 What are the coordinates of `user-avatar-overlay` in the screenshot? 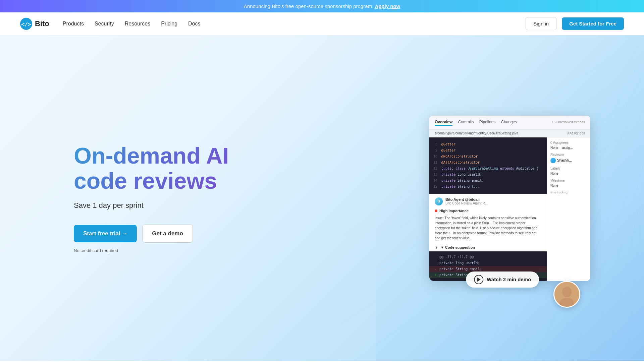 It's located at (567, 294).